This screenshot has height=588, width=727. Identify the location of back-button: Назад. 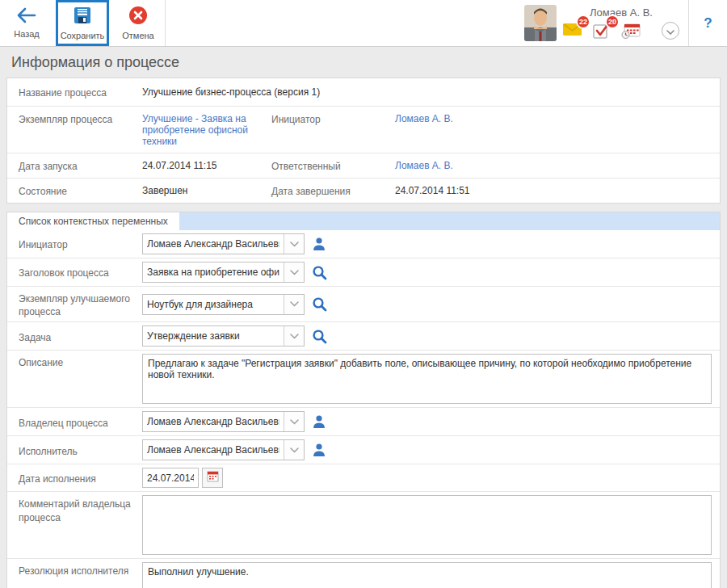
(27, 23).